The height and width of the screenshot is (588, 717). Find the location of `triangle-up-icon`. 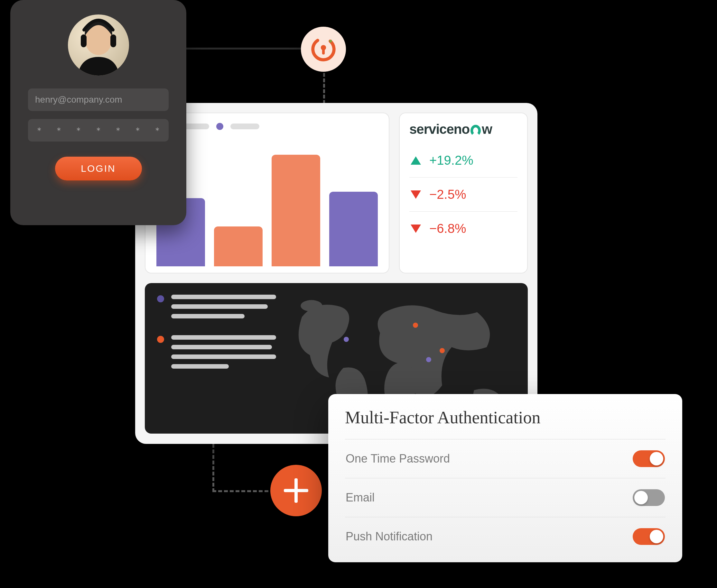

triangle-up-icon is located at coordinates (416, 161).